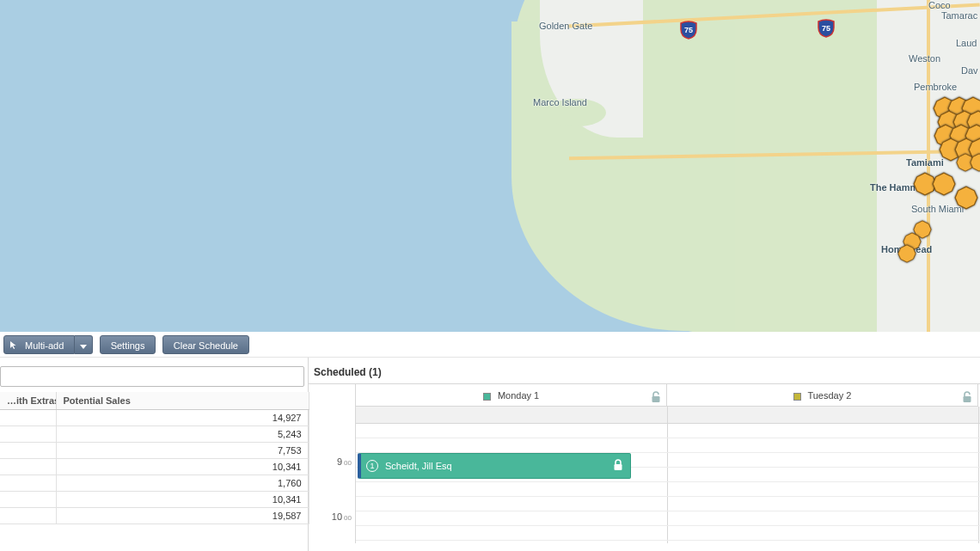  I want to click on table-row: 14,927, so click(155, 418).